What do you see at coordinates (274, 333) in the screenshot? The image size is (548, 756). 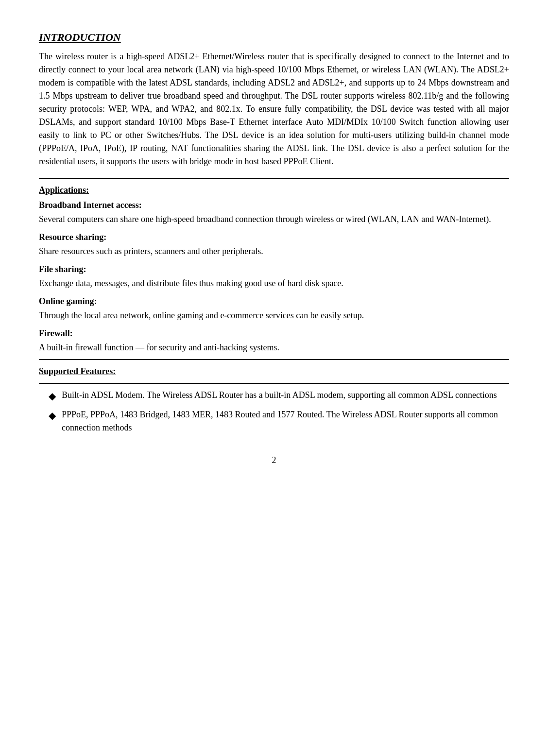 I see `firewall-heading: Firewall:` at bounding box center [274, 333].